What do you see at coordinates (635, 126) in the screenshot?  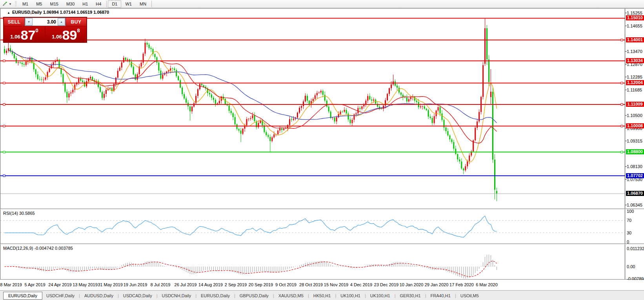 I see `price-level-label: 1.10008` at bounding box center [635, 126].